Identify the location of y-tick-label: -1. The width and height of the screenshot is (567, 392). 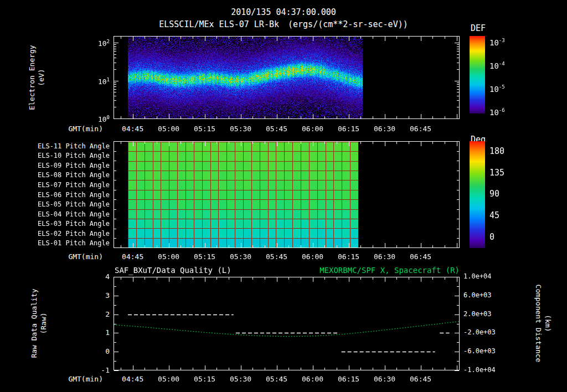
(98, 370).